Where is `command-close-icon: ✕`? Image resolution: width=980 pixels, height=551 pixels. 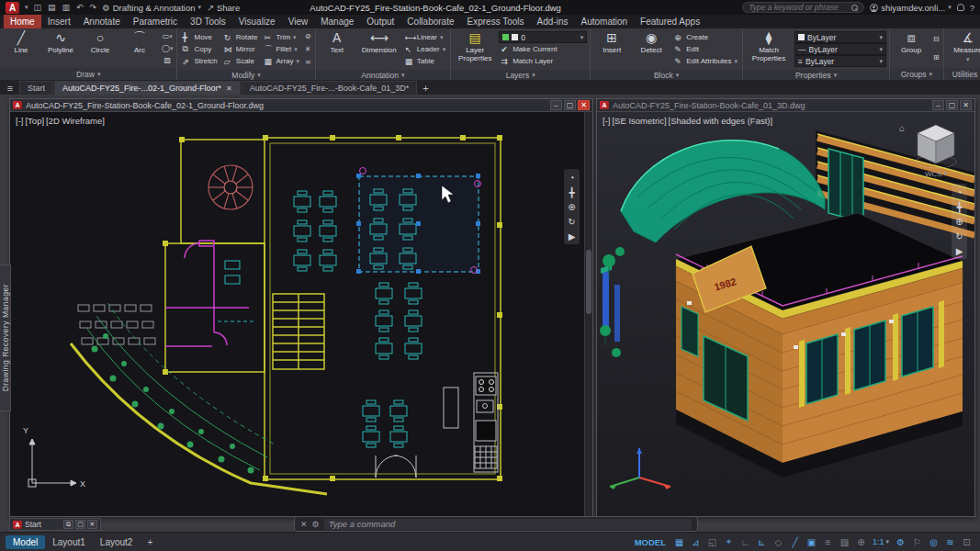
command-close-icon: ✕ is located at coordinates (304, 524).